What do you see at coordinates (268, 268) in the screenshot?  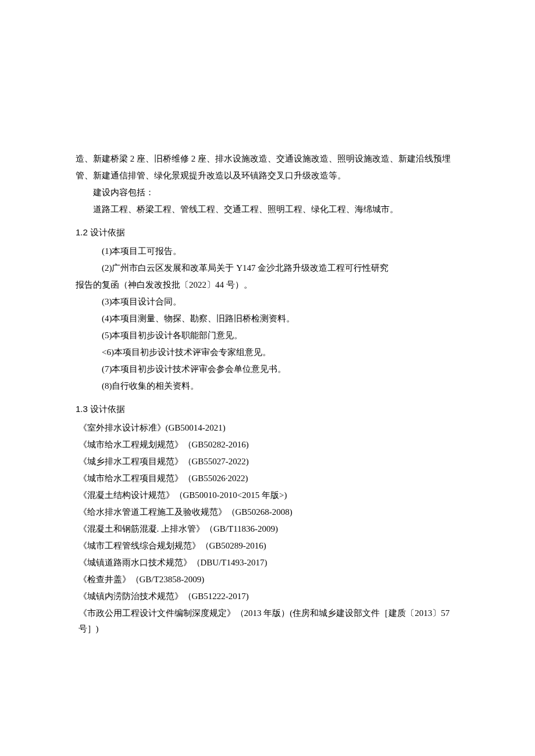 I see `design-basis-item-2a: (2)广州市白云区发展和改革局关于 Y147 金沙北路升级改造工程可行性研究` at bounding box center [268, 268].